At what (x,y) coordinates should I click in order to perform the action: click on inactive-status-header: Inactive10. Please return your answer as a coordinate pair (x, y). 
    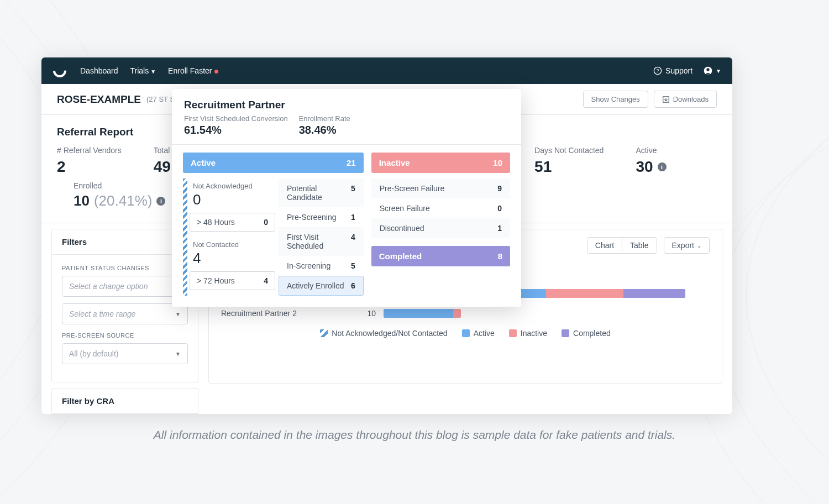
    Looking at the image, I should click on (441, 162).